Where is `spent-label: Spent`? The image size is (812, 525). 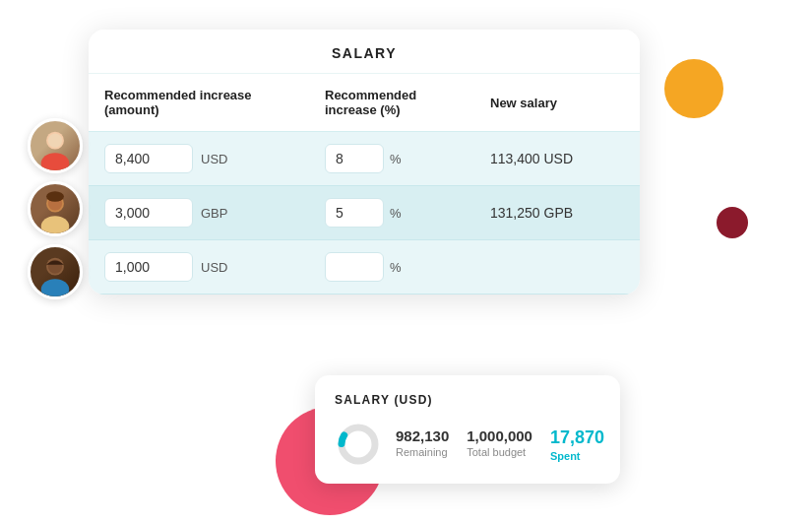
spent-label: Spent is located at coordinates (577, 456).